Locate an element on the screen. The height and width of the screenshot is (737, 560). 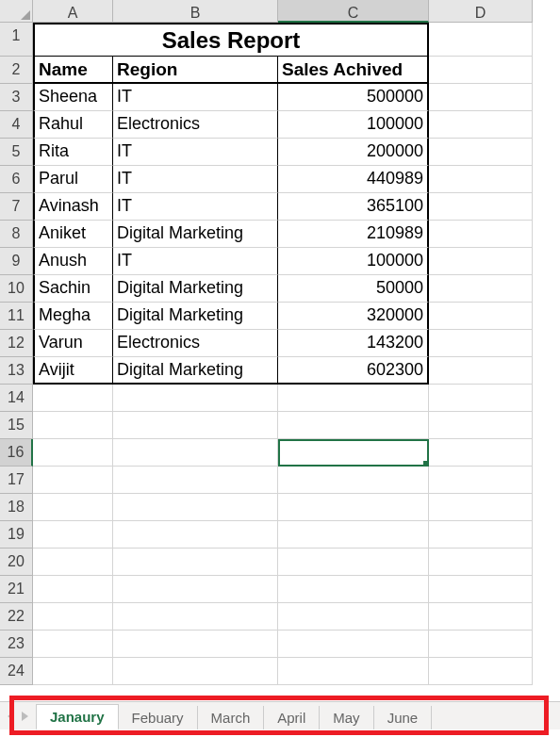
cell-d20 is located at coordinates (481, 562).